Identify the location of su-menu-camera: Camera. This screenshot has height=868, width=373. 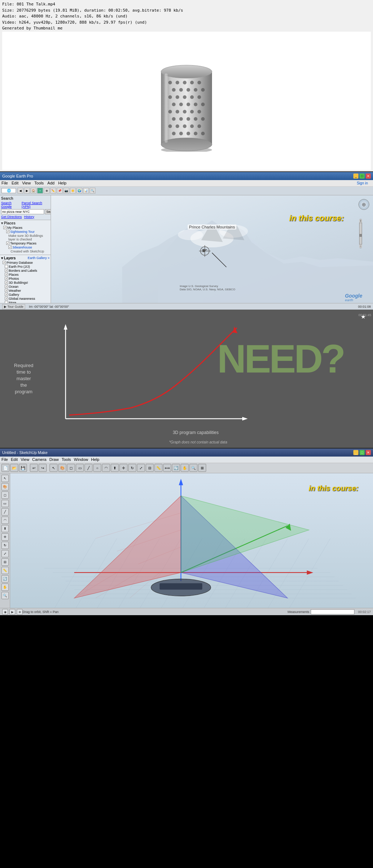
(39, 459).